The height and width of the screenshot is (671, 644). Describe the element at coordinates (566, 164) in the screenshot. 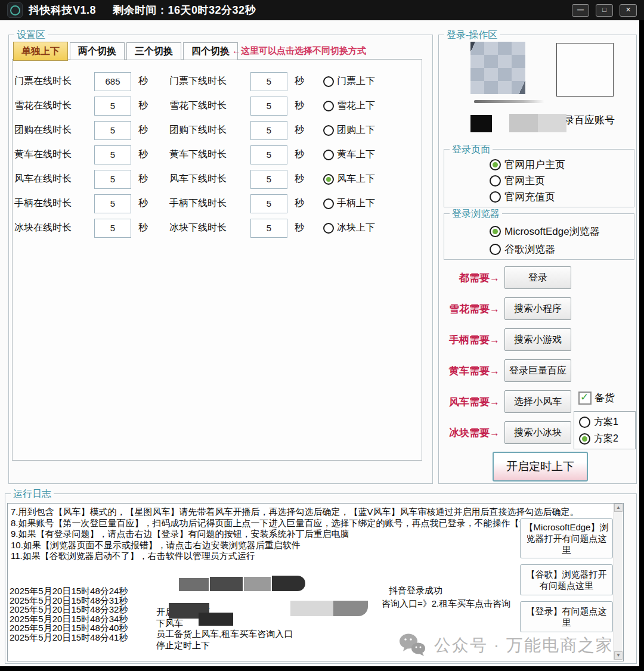

I see `login-page-option: 官网用户主页` at that location.